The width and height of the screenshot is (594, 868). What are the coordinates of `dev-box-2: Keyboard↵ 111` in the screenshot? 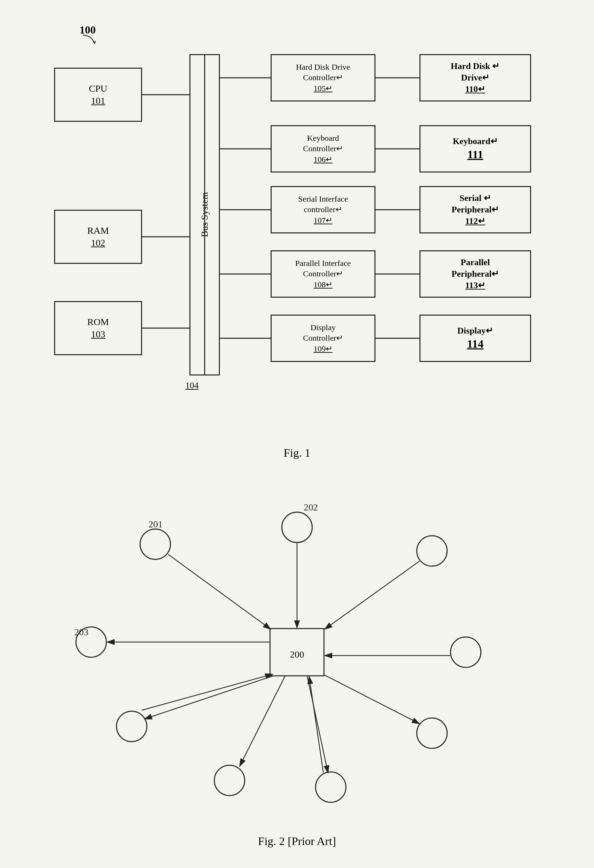 It's located at (475, 149).